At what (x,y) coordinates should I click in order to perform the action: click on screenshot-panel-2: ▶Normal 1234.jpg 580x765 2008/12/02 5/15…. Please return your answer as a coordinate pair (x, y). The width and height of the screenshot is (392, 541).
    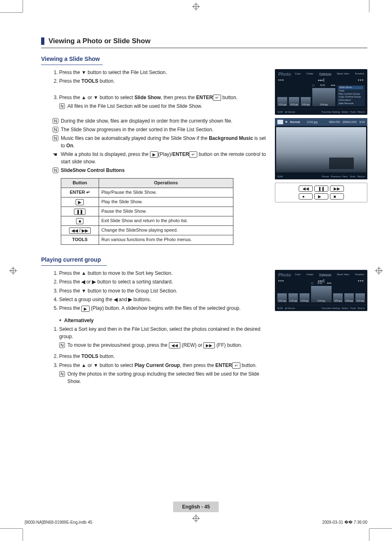
    Looking at the image, I should click on (321, 149).